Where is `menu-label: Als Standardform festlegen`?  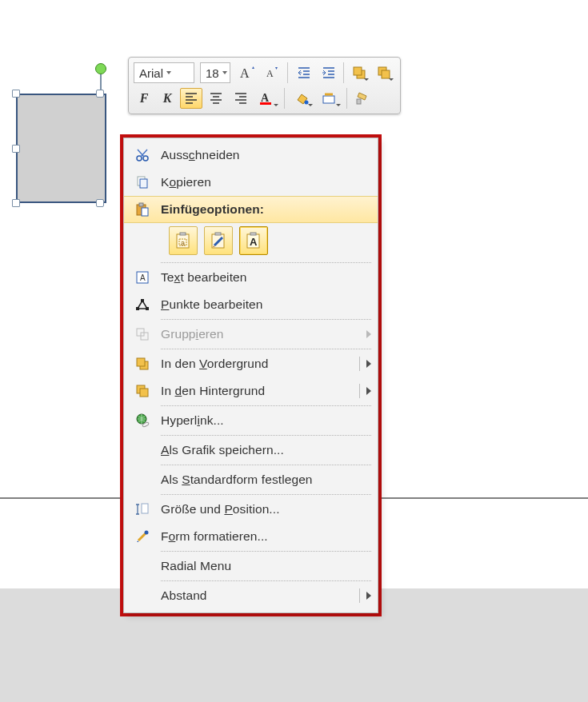 menu-label: Als Standardform festlegen is located at coordinates (254, 480).